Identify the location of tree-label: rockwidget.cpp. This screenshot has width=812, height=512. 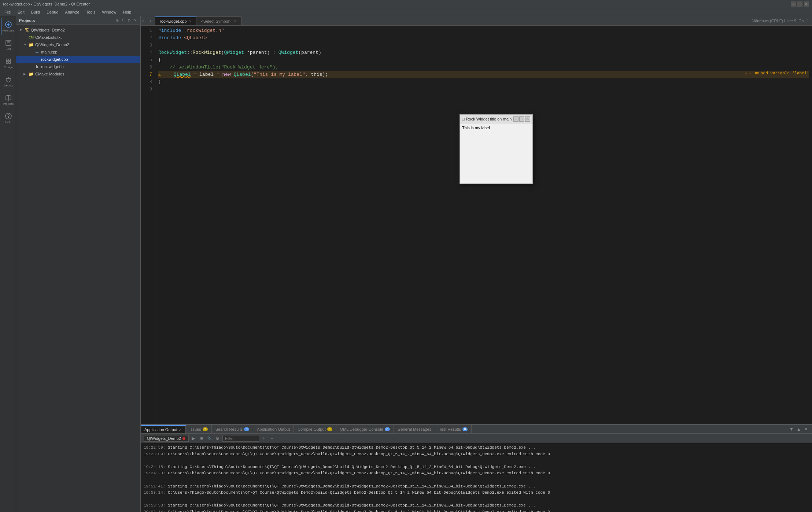
(54, 59).